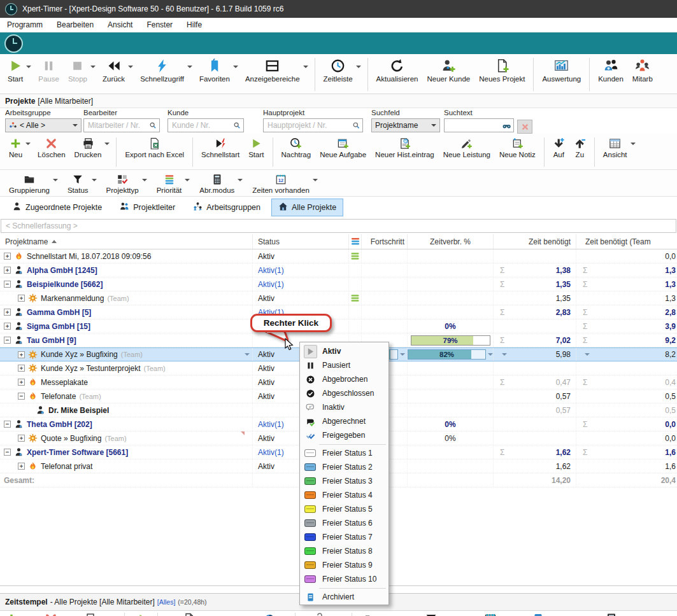  I want to click on tab-alle-projekte: Alle Projekte, so click(307, 207).